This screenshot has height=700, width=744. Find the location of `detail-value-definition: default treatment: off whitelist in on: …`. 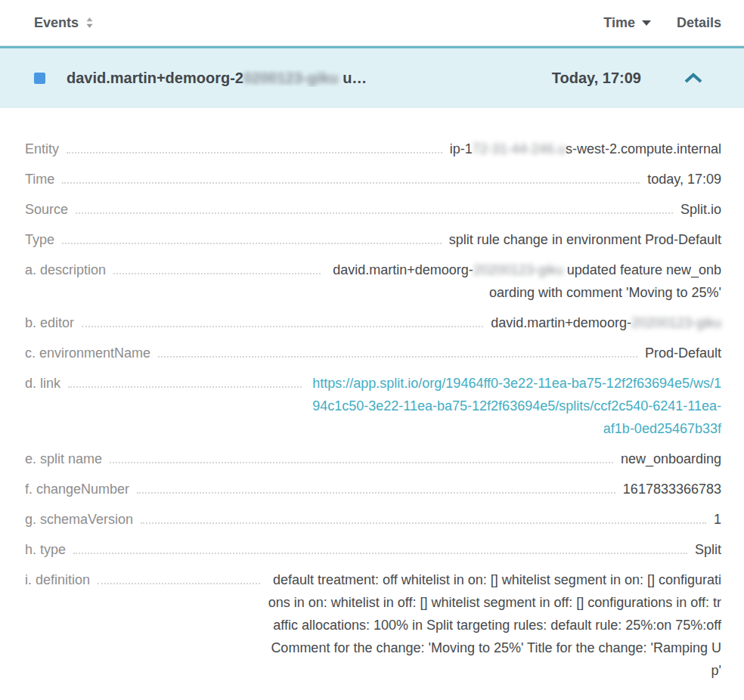

detail-value-definition: default treatment: off whitelist in on: … is located at coordinates (494, 625).